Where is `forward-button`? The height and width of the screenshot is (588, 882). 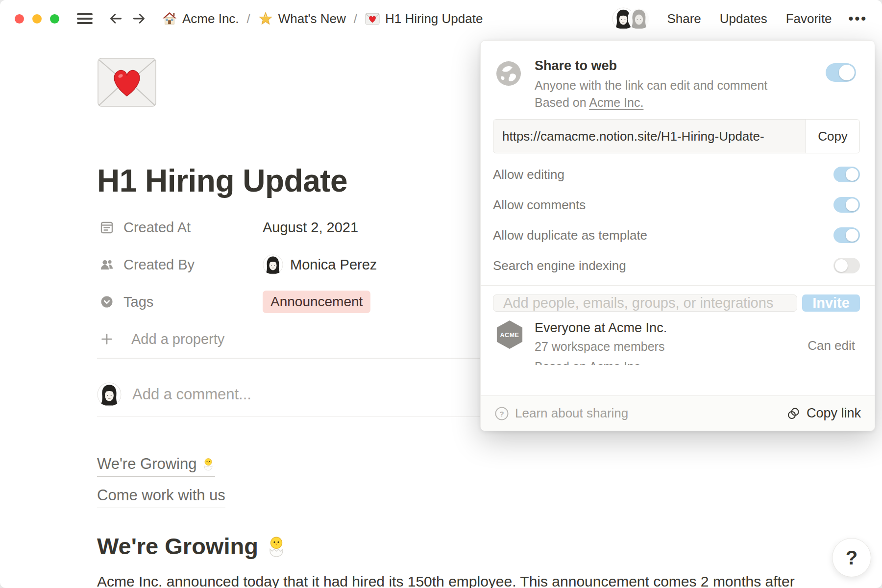 forward-button is located at coordinates (139, 19).